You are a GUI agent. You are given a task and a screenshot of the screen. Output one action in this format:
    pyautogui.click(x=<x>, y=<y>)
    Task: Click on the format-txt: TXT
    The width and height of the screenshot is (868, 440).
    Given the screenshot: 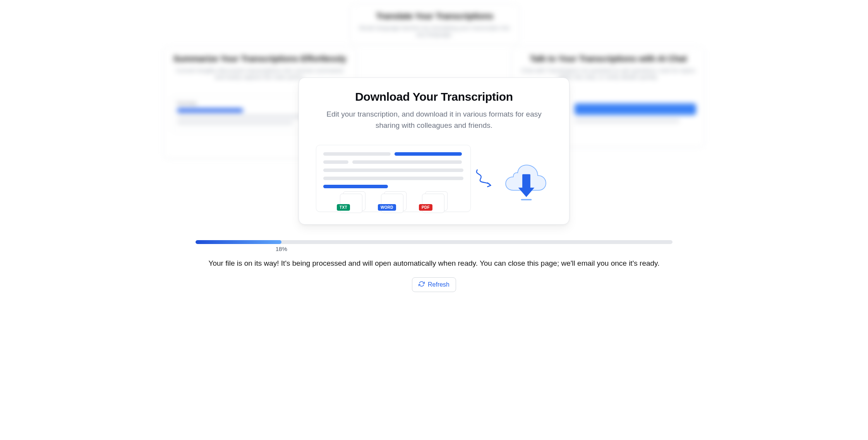 What is the action you would take?
    pyautogui.click(x=352, y=202)
    